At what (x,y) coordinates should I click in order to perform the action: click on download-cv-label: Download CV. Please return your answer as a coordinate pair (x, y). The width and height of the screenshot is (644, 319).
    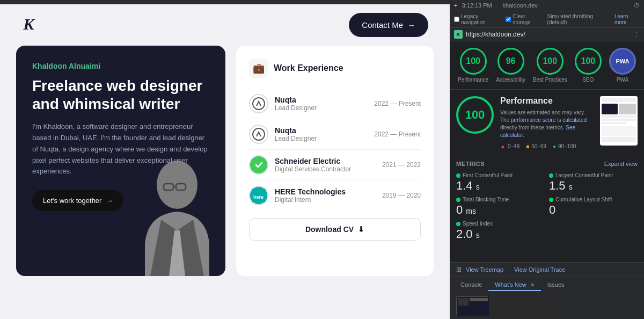
    Looking at the image, I should click on (330, 229).